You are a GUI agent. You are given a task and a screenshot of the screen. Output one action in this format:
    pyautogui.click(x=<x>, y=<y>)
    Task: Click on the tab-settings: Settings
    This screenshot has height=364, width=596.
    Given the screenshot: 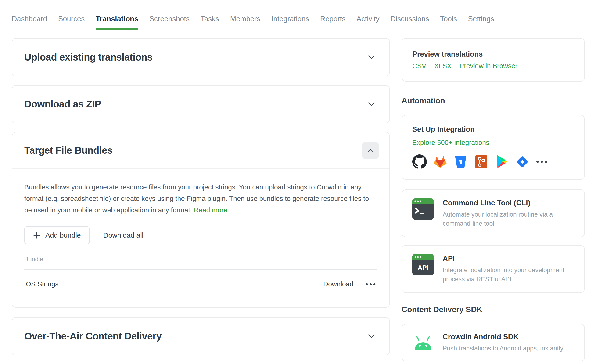 What is the action you would take?
    pyautogui.click(x=481, y=22)
    